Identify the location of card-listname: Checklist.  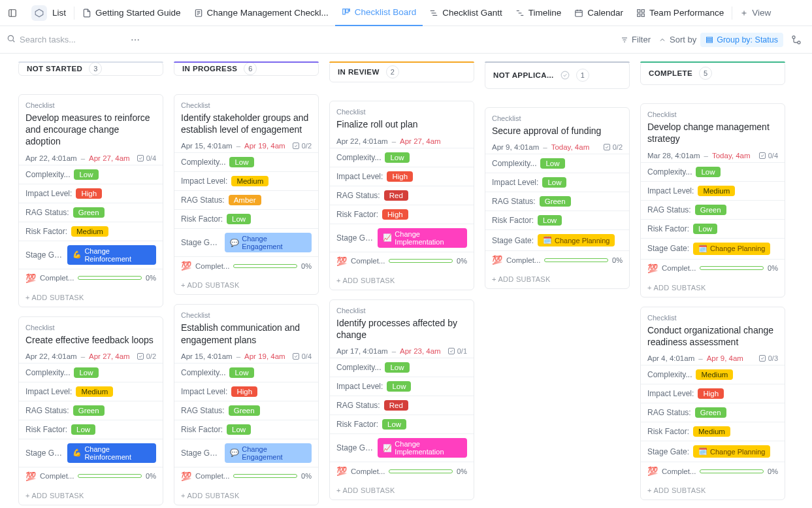
(402, 311).